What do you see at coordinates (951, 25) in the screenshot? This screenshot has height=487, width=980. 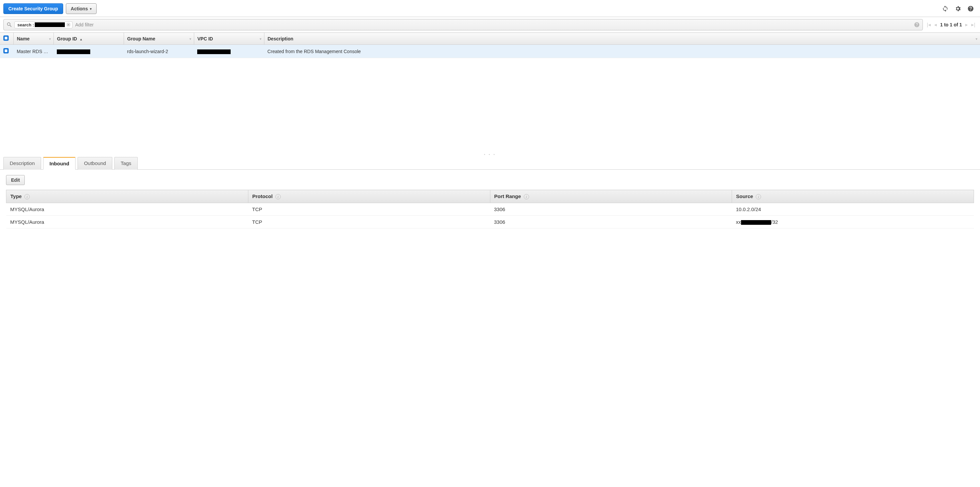 I see `pagination-text: 1 to 1 of 1` at bounding box center [951, 25].